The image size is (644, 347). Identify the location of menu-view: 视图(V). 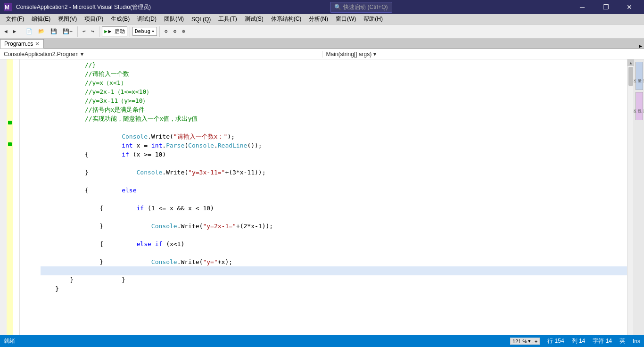
(67, 19).